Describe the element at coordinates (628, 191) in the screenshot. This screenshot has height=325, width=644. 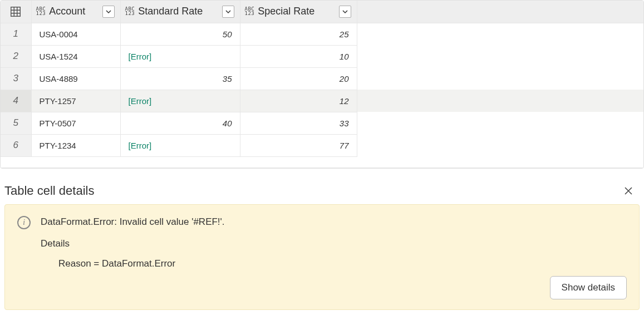
I see `close-icon` at that location.